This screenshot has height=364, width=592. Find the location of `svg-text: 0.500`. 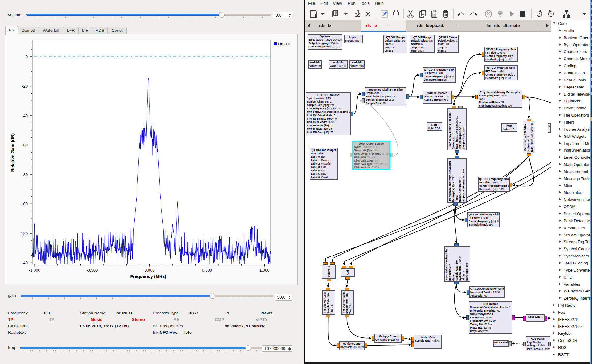

svg-text: 0.500 is located at coordinates (207, 270).